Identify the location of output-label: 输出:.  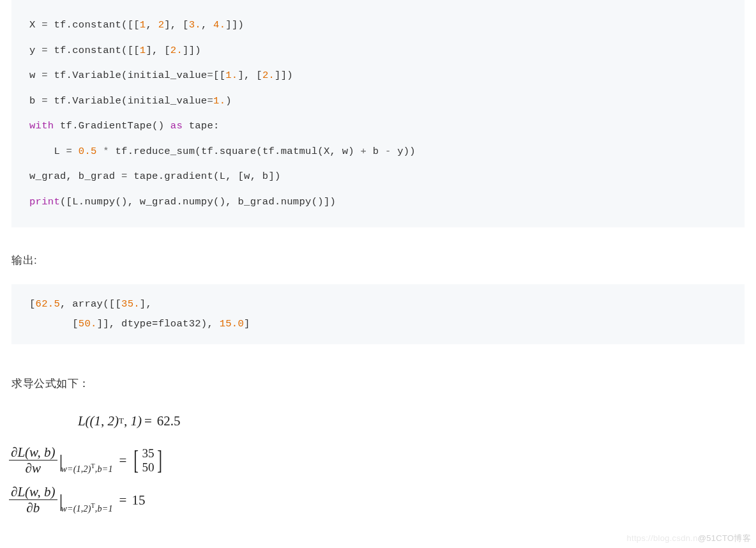
(378, 261).